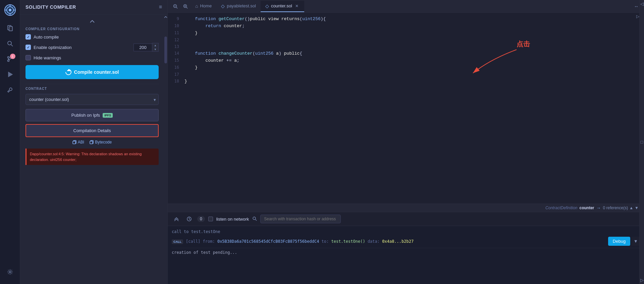 The height and width of the screenshot is (284, 644). I want to click on listen-checkbox, so click(211, 219).